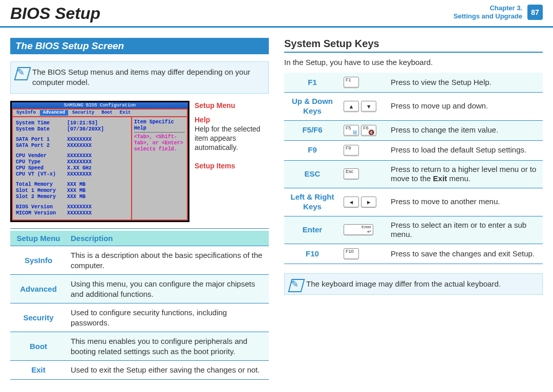 The image size is (553, 392). Describe the element at coordinates (72, 162) in the screenshot. I see `bios-row: CPU TypeXXXXXXXX` at that location.